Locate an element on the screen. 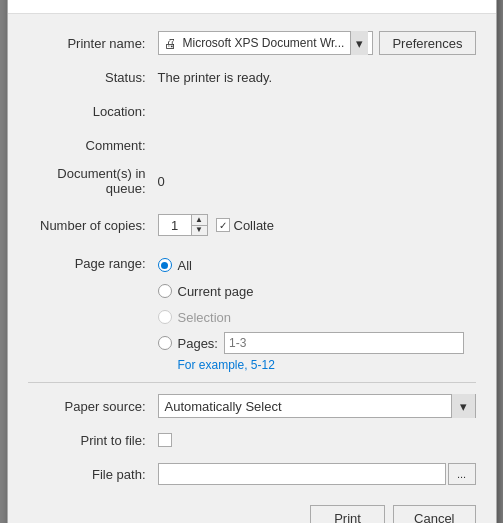 Image resolution: width=503 pixels, height=523 pixels. browse-button: ... is located at coordinates (462, 474).